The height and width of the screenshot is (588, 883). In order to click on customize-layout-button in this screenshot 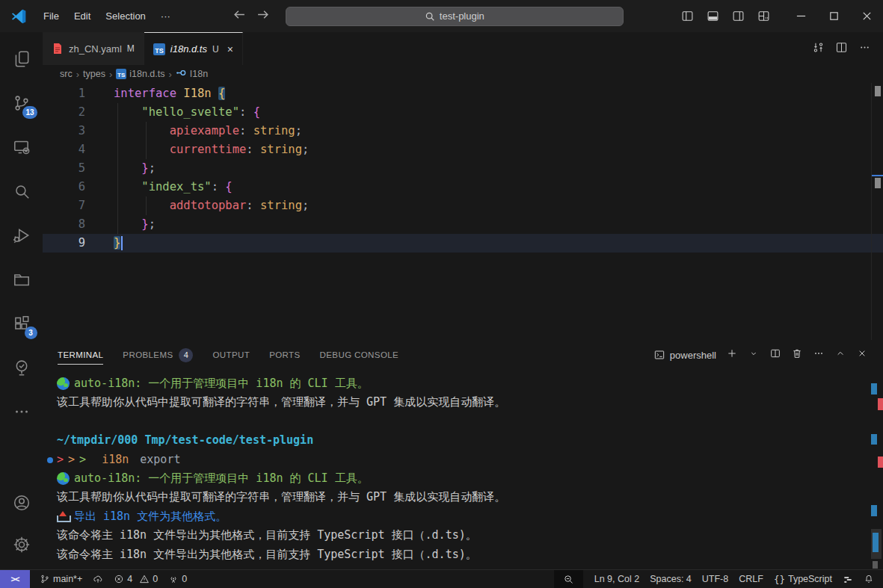, I will do `click(763, 16)`.